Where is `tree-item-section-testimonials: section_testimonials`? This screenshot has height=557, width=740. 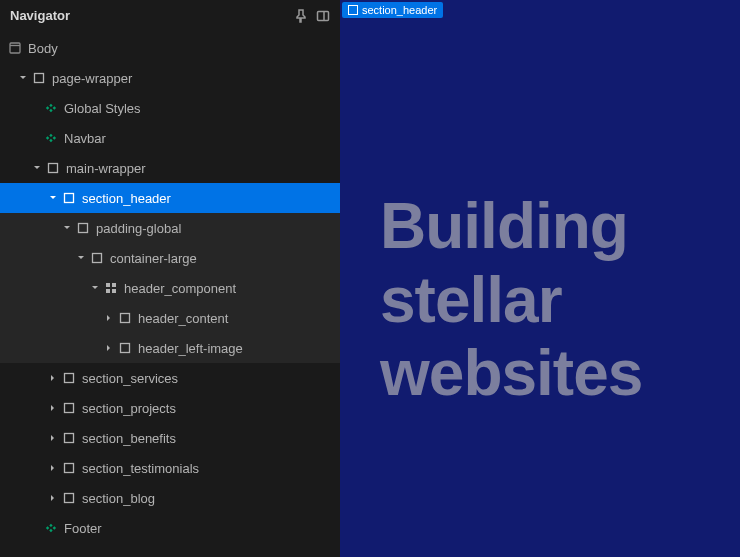 tree-item-section-testimonials: section_testimonials is located at coordinates (170, 468).